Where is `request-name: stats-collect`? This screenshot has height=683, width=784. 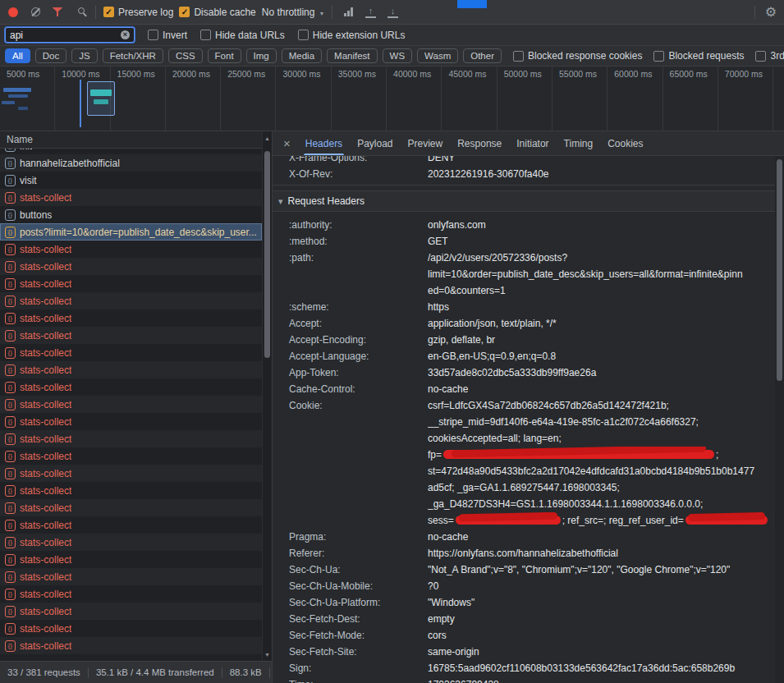 request-name: stats-collect is located at coordinates (46, 267).